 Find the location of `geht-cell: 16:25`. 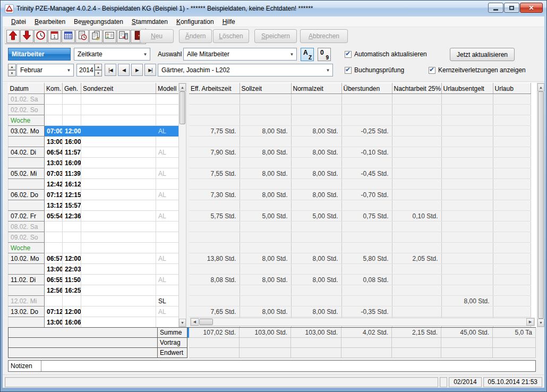

geht-cell: 16:25 is located at coordinates (72, 291).